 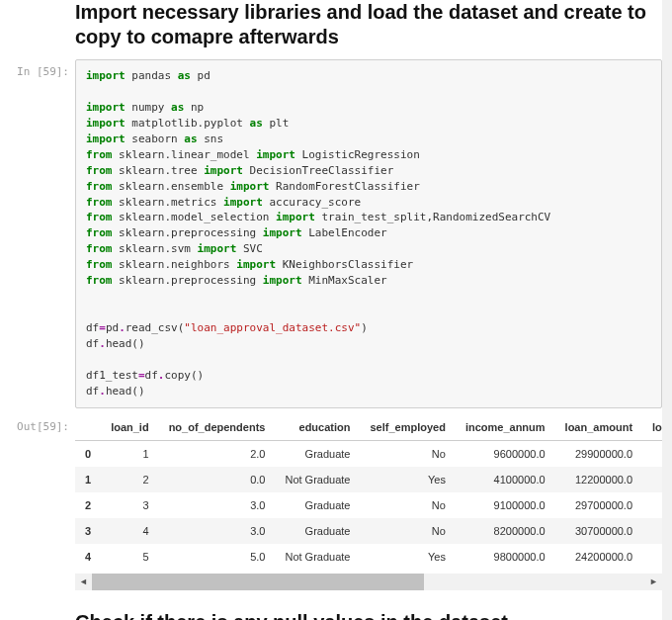 What do you see at coordinates (506, 480) in the screenshot?
I see `table-cell: 4100000.0` at bounding box center [506, 480].